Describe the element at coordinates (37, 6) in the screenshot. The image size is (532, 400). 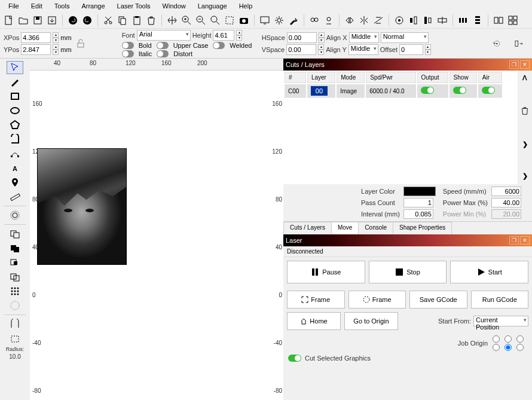
I see `menu-edit: Edit` at that location.